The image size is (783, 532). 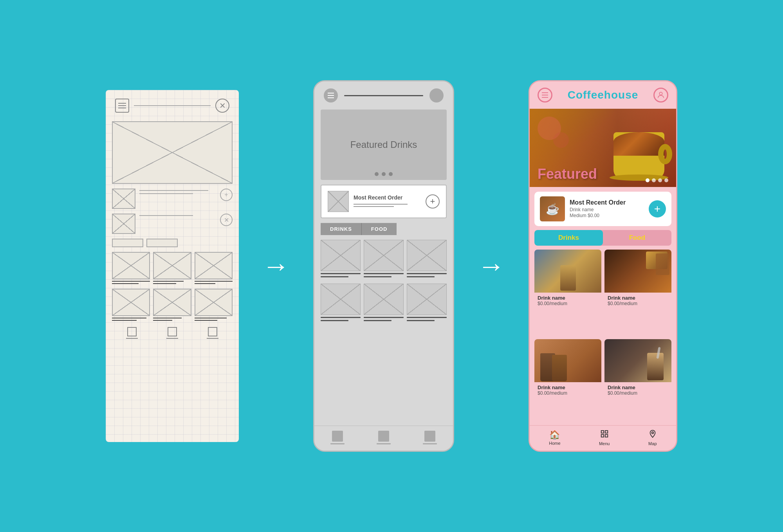 I want to click on mp-nav-map: Map, so click(x=653, y=438).